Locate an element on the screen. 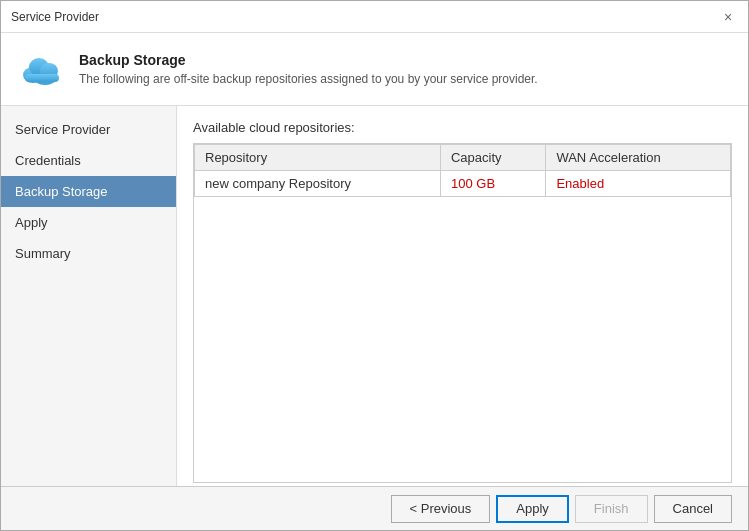 Image resolution: width=749 pixels, height=531 pixels. title-bar: Service Provider × is located at coordinates (374, 17).